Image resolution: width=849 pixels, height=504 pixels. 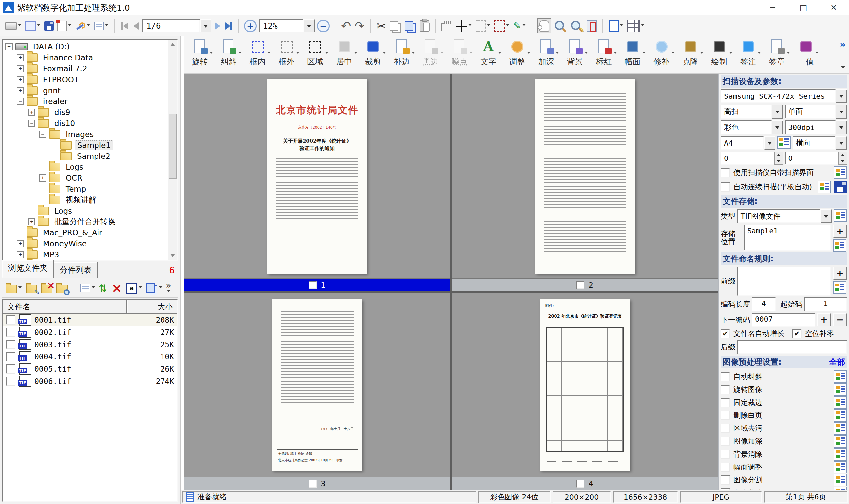 What do you see at coordinates (803, 7) in the screenshot?
I see `maximize-button: □` at bounding box center [803, 7].